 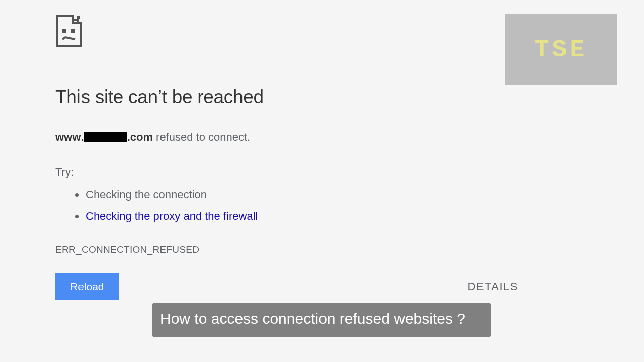 I want to click on button-row: Reload DETAILS, so click(x=287, y=287).